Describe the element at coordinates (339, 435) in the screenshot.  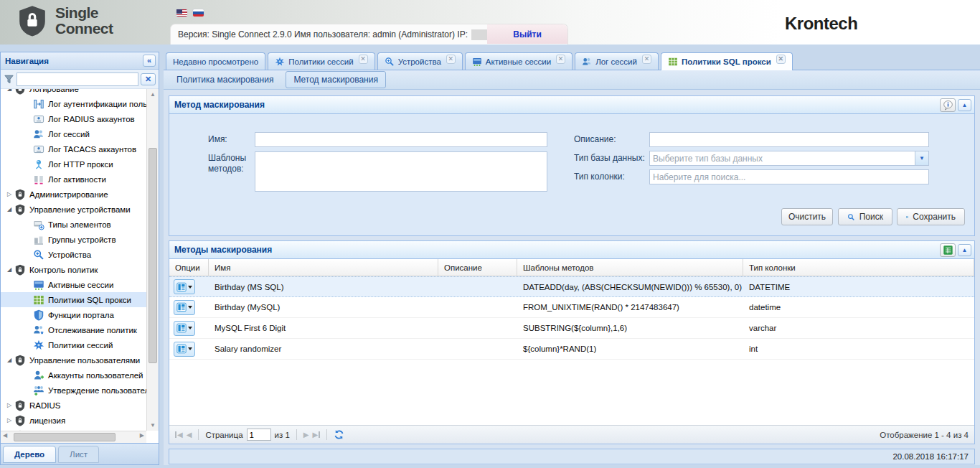
I see `refresh-icon` at that location.